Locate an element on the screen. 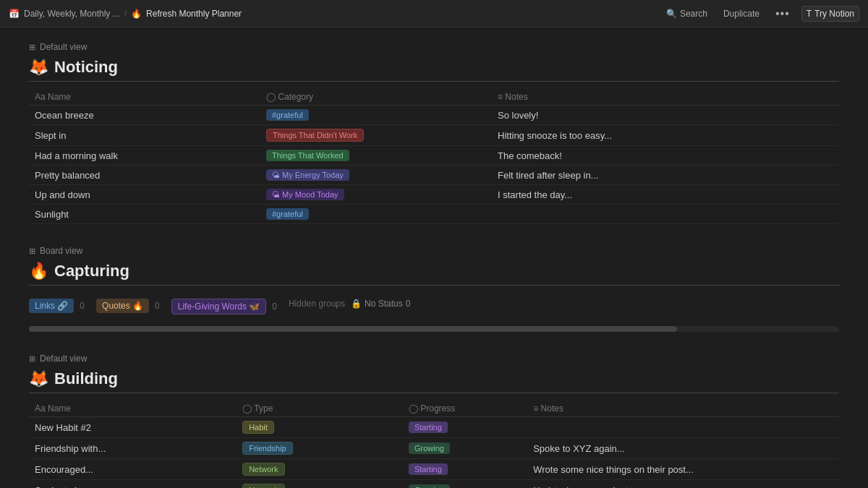 The image size is (868, 488). building-row-notes is located at coordinates (683, 428).